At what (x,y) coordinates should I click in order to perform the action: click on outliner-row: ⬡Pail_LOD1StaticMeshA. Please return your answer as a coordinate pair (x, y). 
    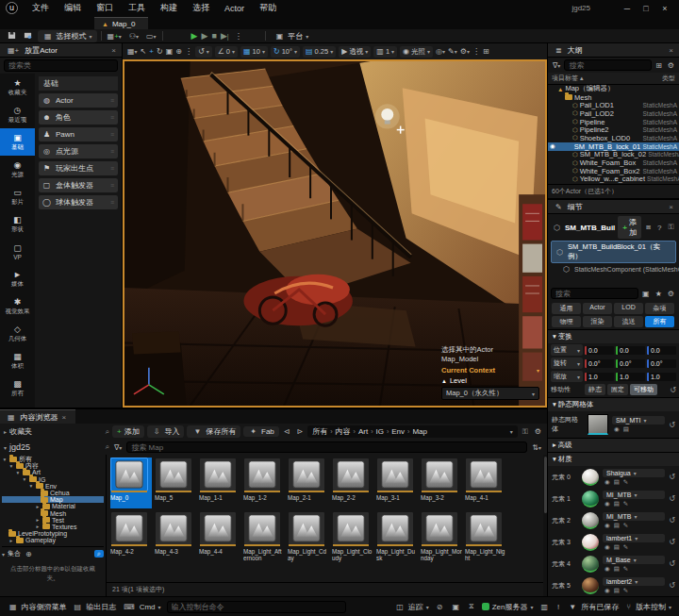
    Looking at the image, I should click on (613, 106).